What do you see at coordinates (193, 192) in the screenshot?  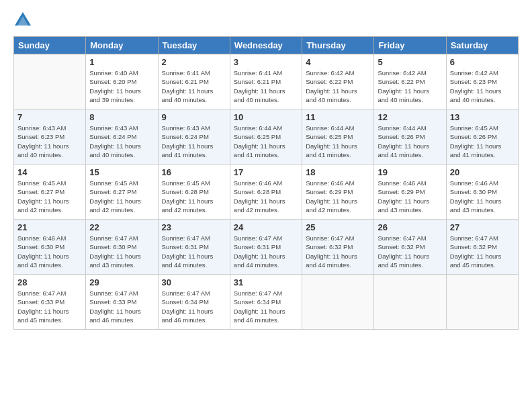 I see `calendar-cell: 16Sunrise: 6:45 AMSunset: 6:28 PMDayligh…` at bounding box center [193, 192].